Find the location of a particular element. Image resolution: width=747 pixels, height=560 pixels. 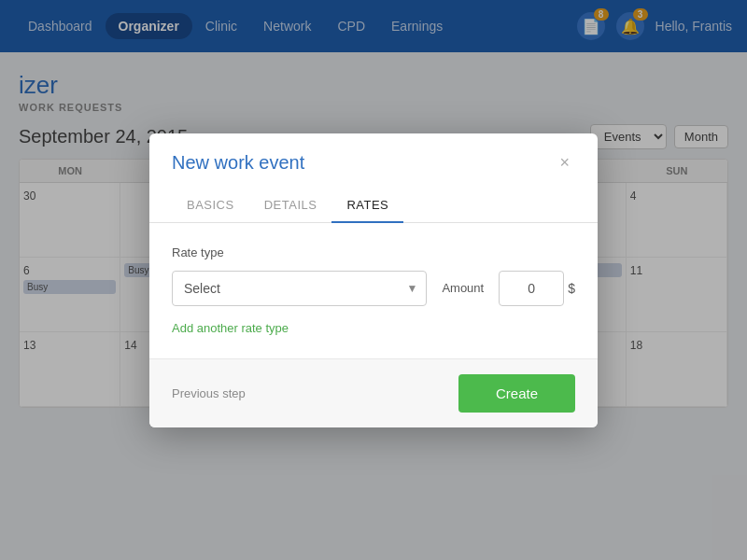

rate-row: Select ▼ Amount $ is located at coordinates (374, 288).